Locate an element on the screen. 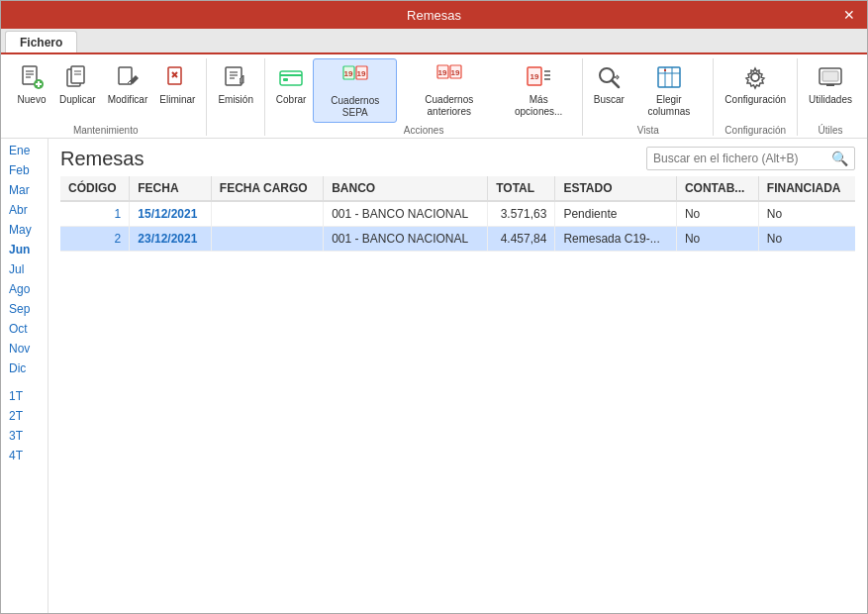  cuadernos-anteriores-label: Cuadernos anteriores is located at coordinates (449, 106).